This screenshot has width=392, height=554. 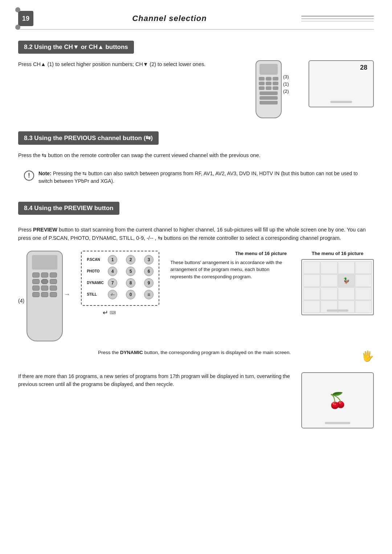 What do you see at coordinates (113, 260) in the screenshot?
I see `btn-1: 1` at bounding box center [113, 260].